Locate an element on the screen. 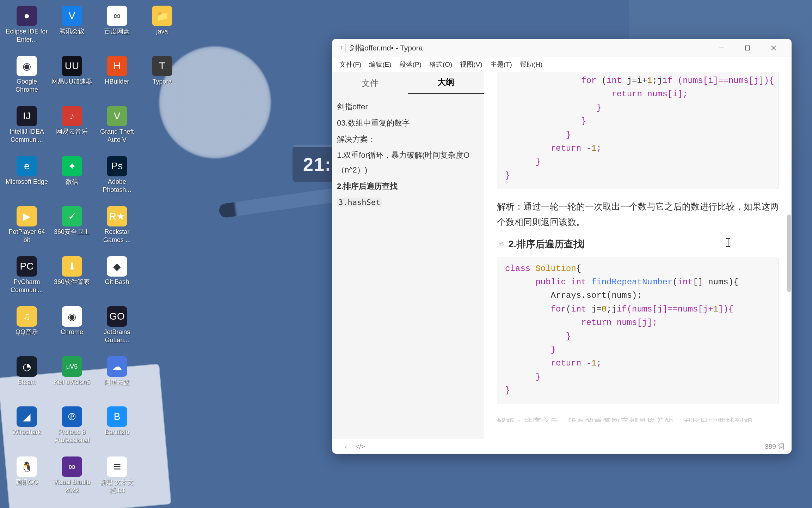 The width and height of the screenshot is (812, 508). outline-item: 03.数组中重复的数字 is located at coordinates (408, 123).